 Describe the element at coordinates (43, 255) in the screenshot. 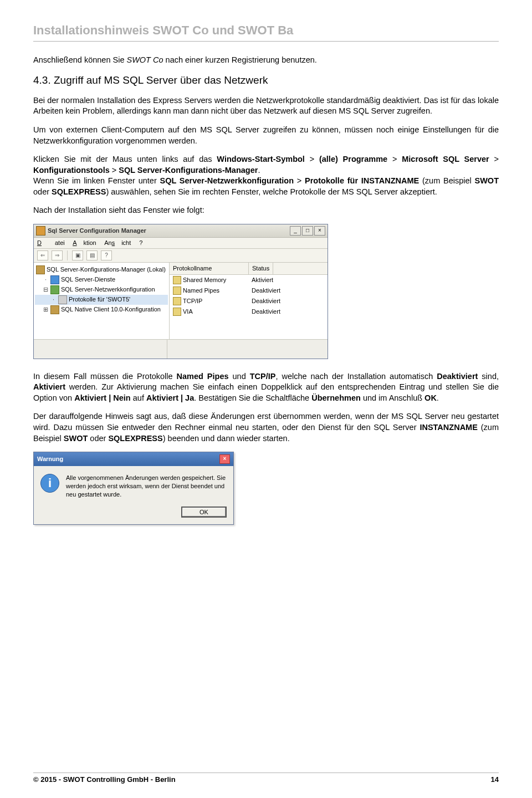

I see `back-button: ⇐` at that location.